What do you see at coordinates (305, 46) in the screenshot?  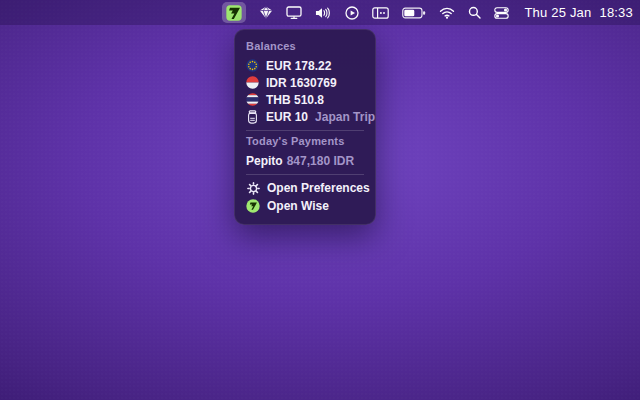 I see `balances-header: Balances` at bounding box center [305, 46].